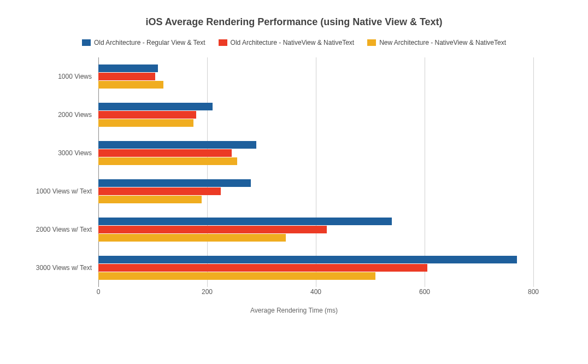 The height and width of the screenshot is (364, 588). I want to click on legend-item-2: New Architecture - NativeView & NativeTe…, so click(437, 43).